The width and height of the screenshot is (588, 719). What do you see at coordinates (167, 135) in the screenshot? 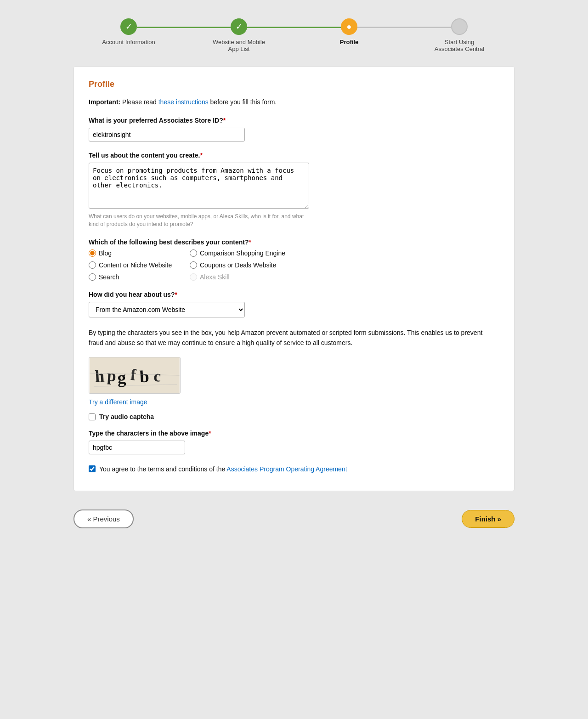
I see `store-id-input` at bounding box center [167, 135].